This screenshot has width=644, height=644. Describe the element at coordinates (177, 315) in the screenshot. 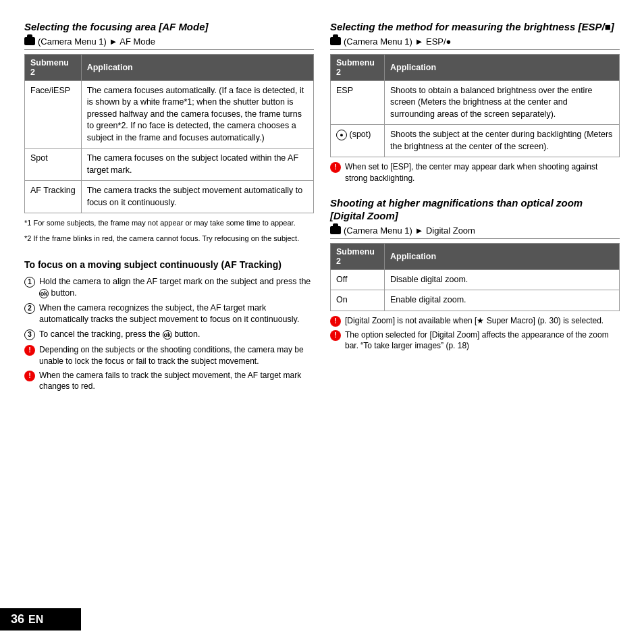

I see `step-2-text: When the camera recognizes the subject, …` at that location.